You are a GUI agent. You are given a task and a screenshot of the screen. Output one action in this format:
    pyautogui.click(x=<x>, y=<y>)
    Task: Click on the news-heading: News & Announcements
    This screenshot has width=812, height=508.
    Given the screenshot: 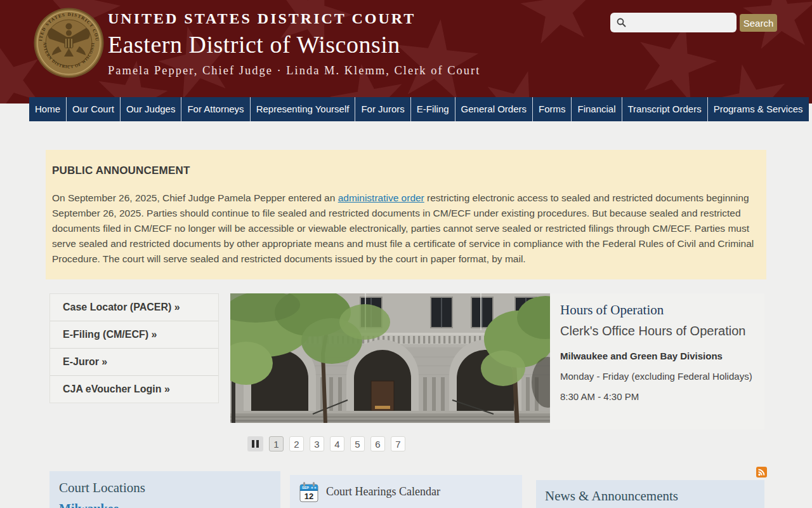 What is the action you would take?
    pyautogui.click(x=655, y=497)
    